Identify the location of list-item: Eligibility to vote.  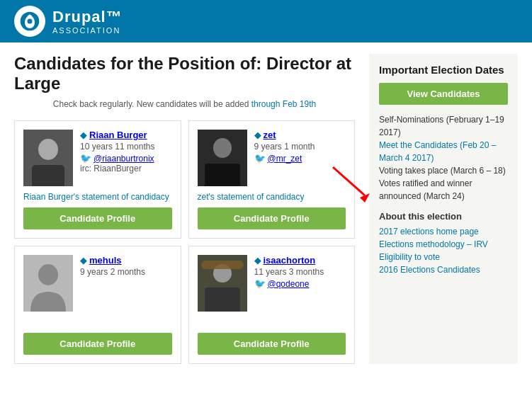
(443, 256).